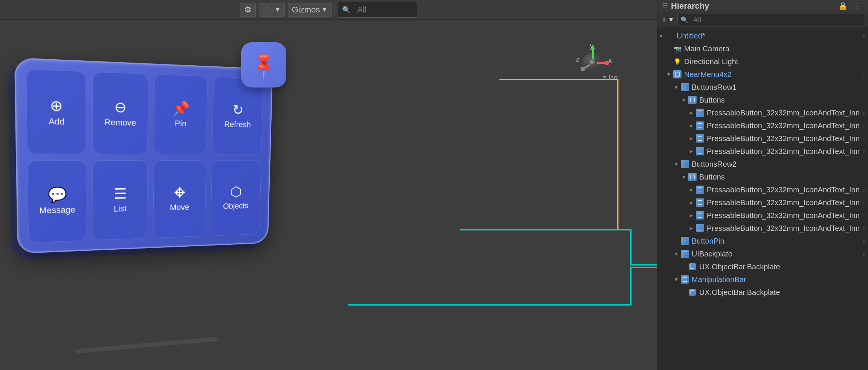 The image size is (868, 370). I want to click on gizmo-iso-label: ≡ Iso, so click(610, 78).